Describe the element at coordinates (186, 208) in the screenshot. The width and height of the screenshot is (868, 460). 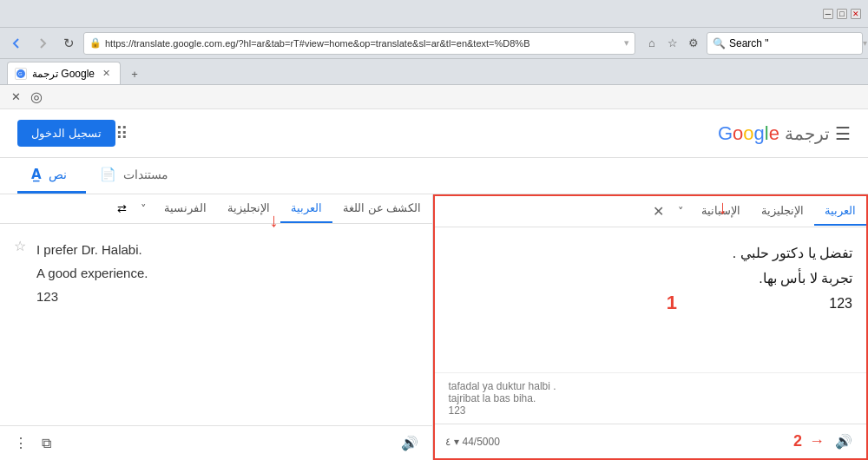
I see `french-source-option: الفرنسية` at that location.